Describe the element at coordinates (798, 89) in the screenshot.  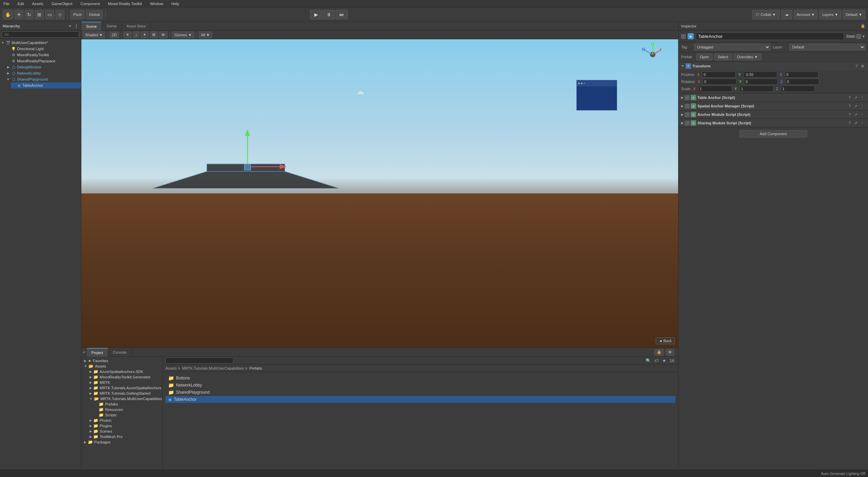
I see `scale-z-input` at that location.